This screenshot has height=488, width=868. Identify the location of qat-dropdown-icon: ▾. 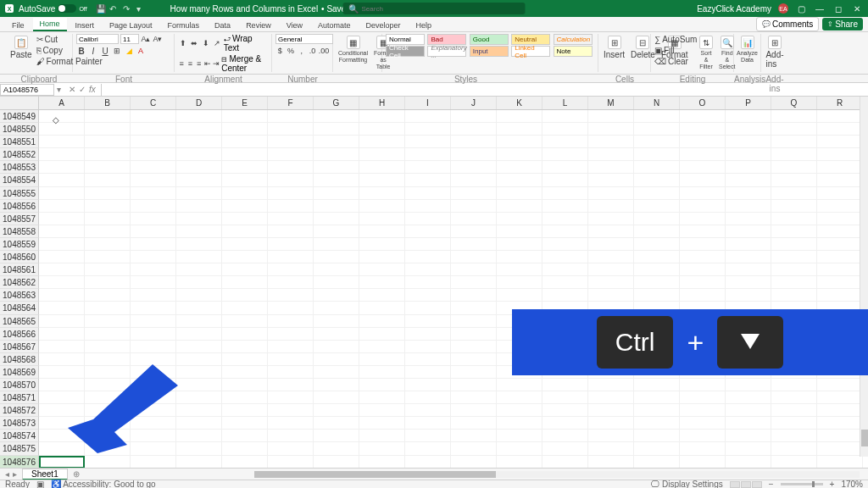
(141, 8).